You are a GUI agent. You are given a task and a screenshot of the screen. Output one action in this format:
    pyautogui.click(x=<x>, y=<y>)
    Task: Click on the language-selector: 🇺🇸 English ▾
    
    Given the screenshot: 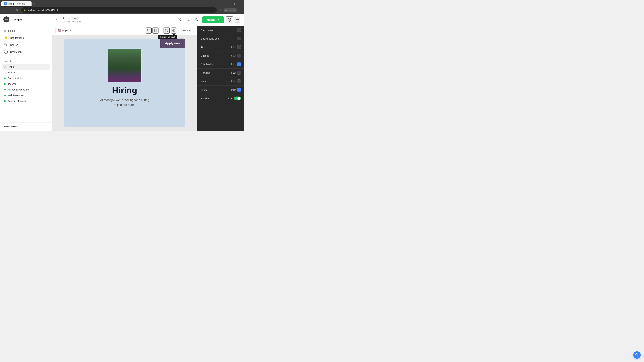 What is the action you would take?
    pyautogui.click(x=64, y=30)
    